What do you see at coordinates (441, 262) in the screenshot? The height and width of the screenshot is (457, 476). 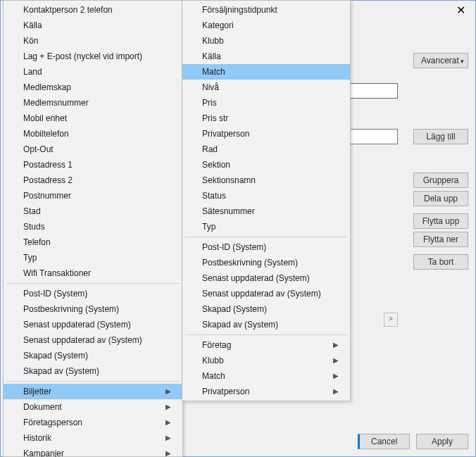 I see `remove-button: Ta bort` at bounding box center [441, 262].